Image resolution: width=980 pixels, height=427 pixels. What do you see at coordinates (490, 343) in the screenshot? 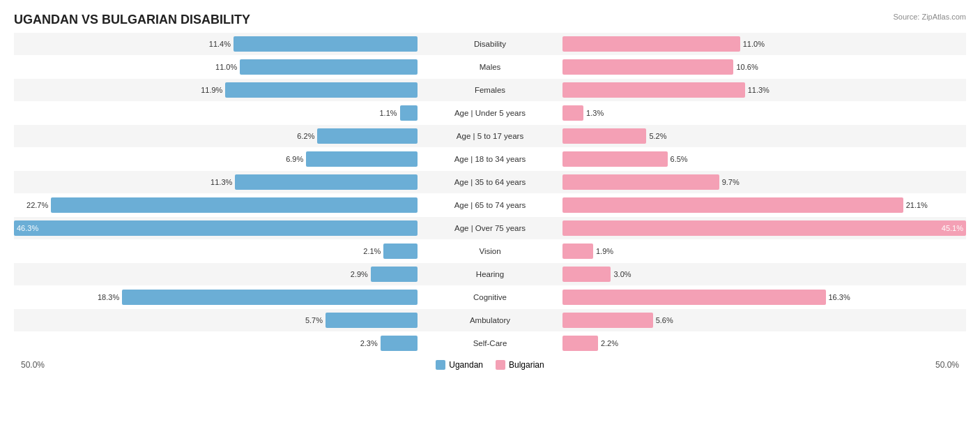
I see `chart-row: 2.3%Self-Care2.2%` at bounding box center [490, 343].